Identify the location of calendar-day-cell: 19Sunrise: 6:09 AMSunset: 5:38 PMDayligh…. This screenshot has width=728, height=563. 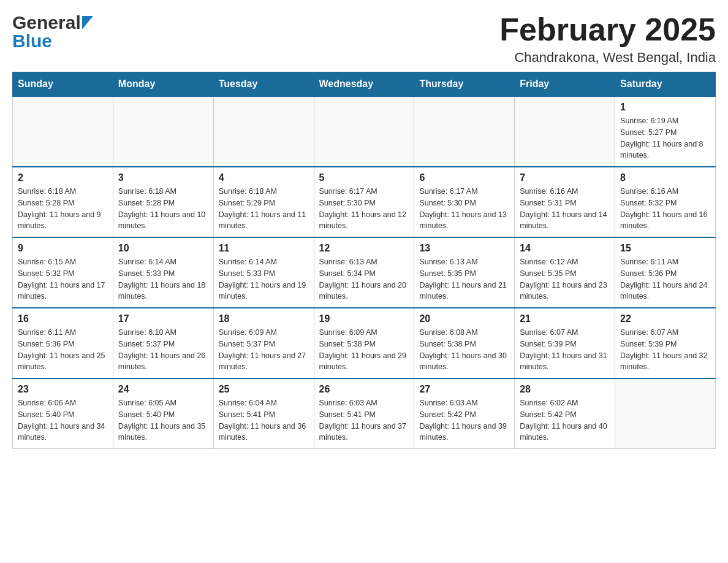
(364, 343).